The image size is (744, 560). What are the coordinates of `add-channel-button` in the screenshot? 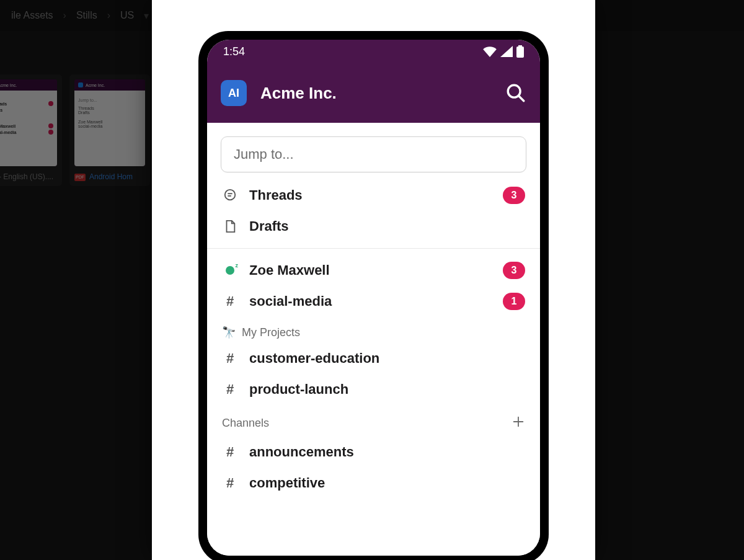 It's located at (518, 423).